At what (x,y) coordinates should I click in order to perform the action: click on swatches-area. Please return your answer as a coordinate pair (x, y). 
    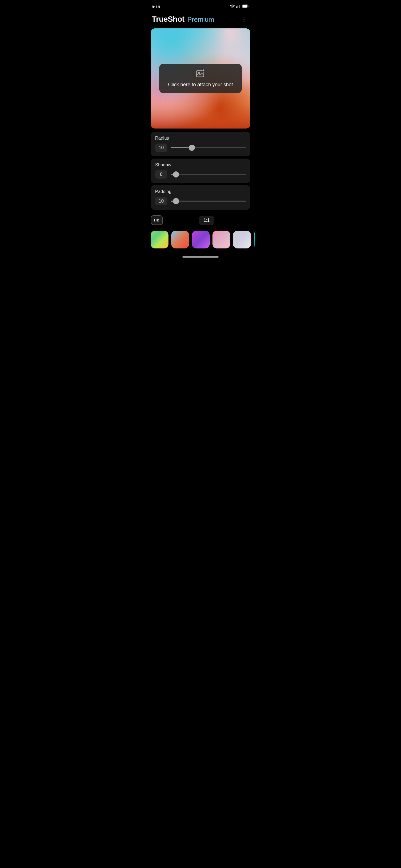
    Looking at the image, I should click on (200, 241).